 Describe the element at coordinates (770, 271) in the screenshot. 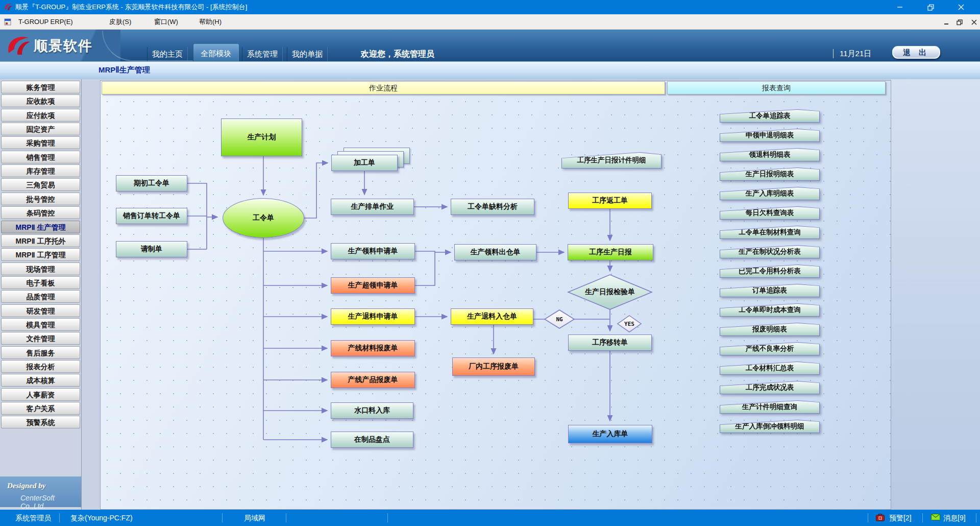

I see `report-item: 已完工令用料分析表` at that location.